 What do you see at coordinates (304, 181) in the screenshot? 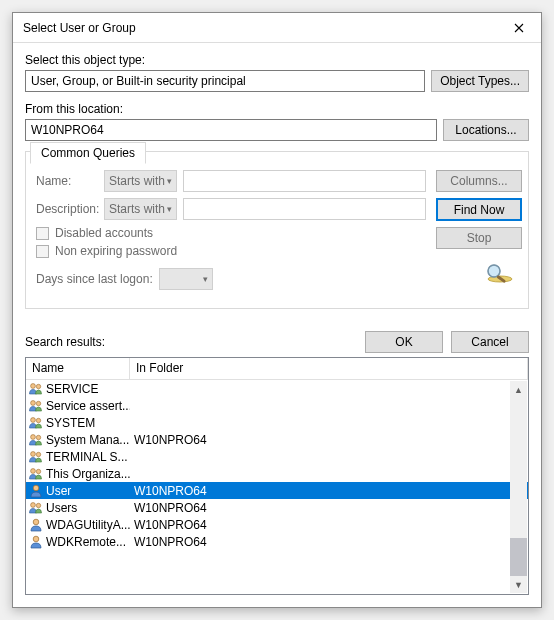
I see `name-input` at bounding box center [304, 181].